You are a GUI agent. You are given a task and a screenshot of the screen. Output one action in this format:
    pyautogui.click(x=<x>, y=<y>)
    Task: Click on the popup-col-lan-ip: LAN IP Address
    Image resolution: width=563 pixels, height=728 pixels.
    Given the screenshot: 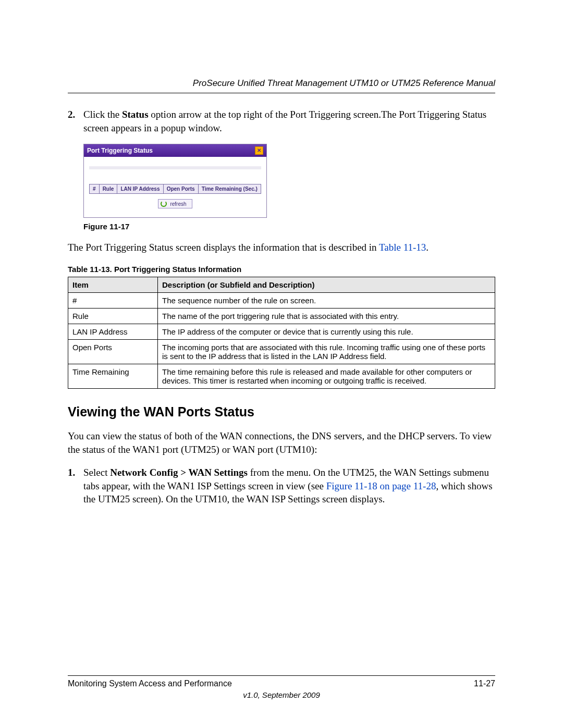 What is the action you would take?
    pyautogui.click(x=140, y=189)
    